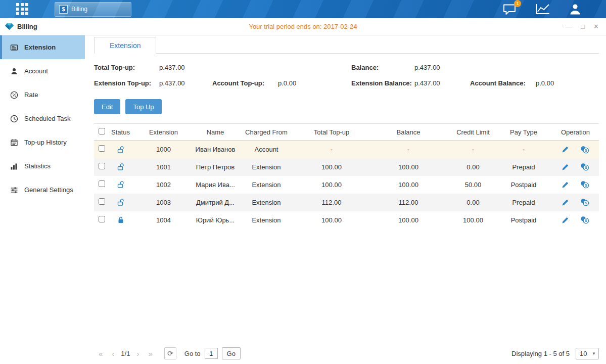 The width and height of the screenshot is (606, 364). Describe the element at coordinates (408, 185) in the screenshot. I see `cell-balance: 100.00` at that location.